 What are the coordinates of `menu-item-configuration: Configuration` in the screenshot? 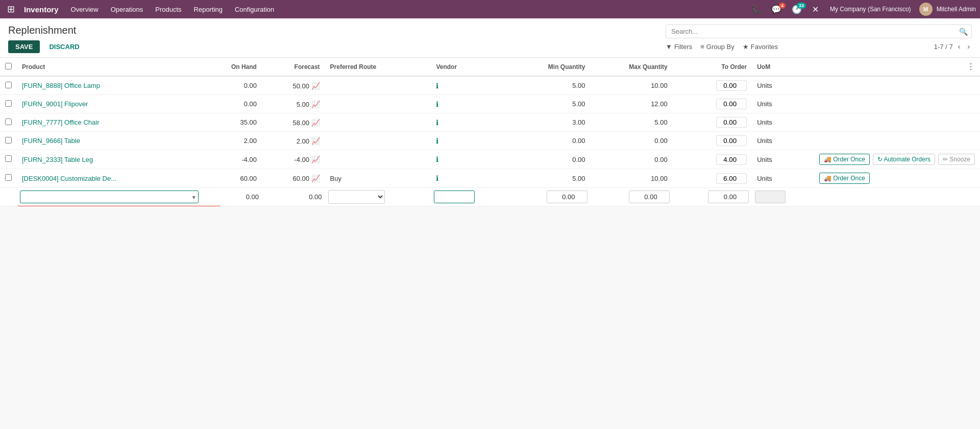 It's located at (254, 9).